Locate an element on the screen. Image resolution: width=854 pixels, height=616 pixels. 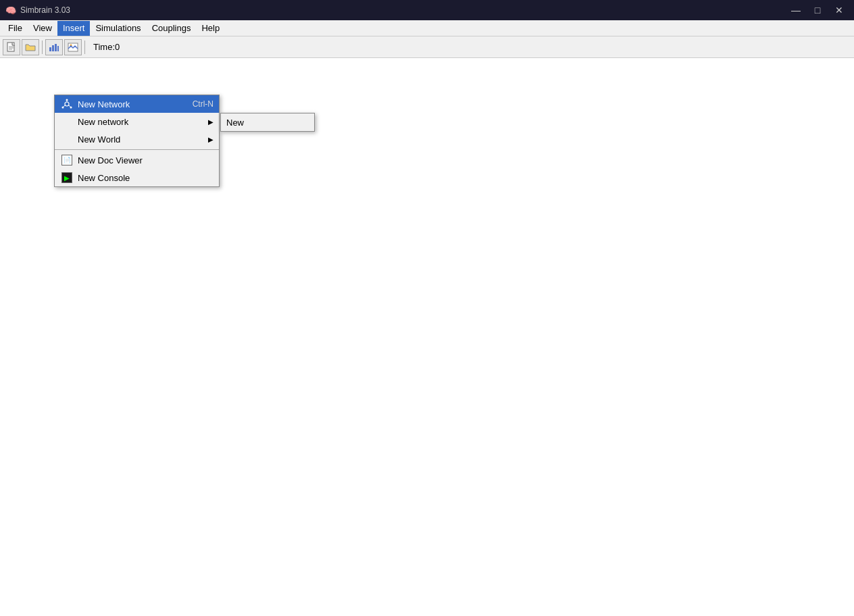
menu-file: File is located at coordinates (15, 28).